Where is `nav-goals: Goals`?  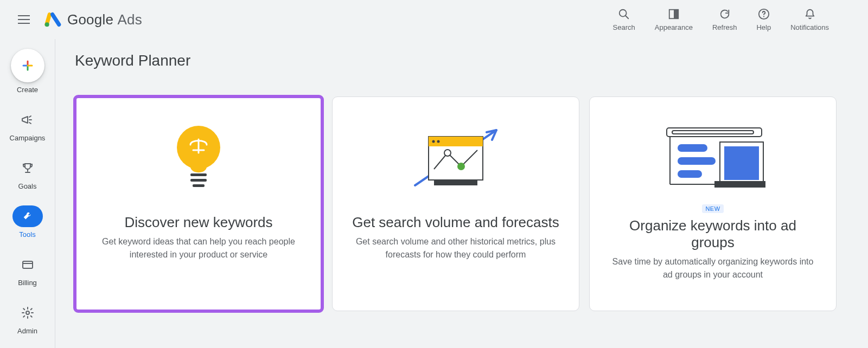 nav-goals: Goals is located at coordinates (28, 173).